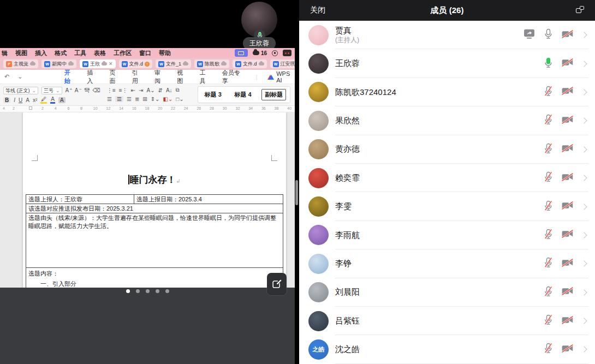 The height and width of the screenshot is (364, 595). I want to click on menubar-item-帮助: 帮助, so click(165, 53).